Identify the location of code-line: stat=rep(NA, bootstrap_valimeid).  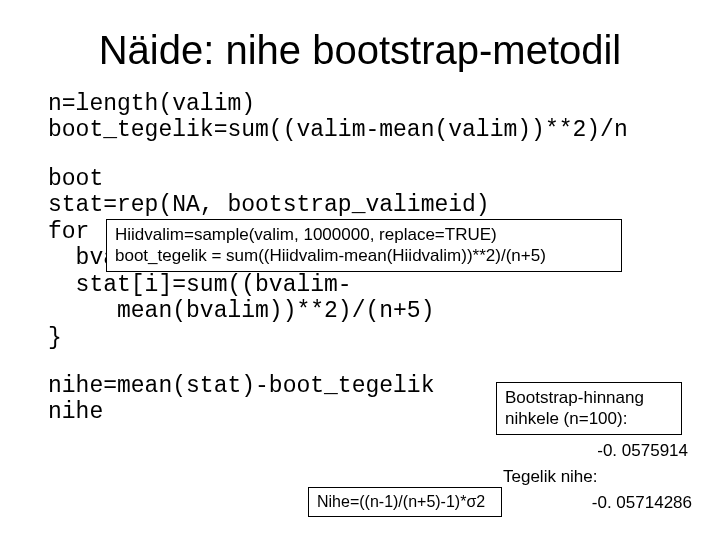
(269, 205).